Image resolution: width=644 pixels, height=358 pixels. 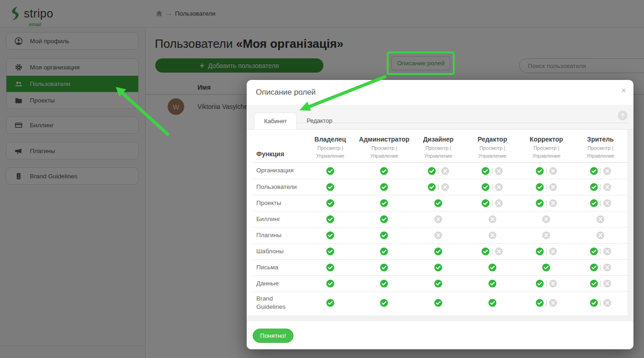 What do you see at coordinates (440, 318) in the screenshot?
I see `horizontal-scrollbar` at bounding box center [440, 318].